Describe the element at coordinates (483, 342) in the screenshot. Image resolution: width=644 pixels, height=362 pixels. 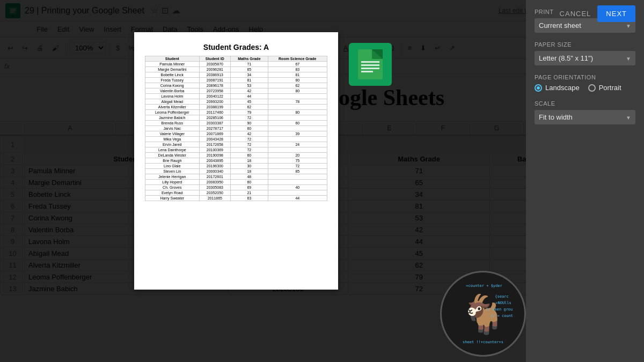
I see `svg-text: sheet !!+counter+s` at that location.